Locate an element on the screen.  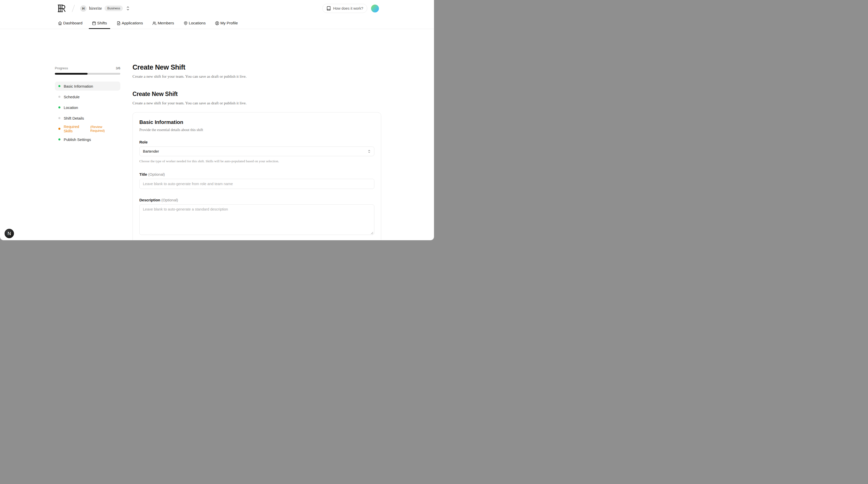
nav-tab-my-profile: My Profile is located at coordinates (226, 23).